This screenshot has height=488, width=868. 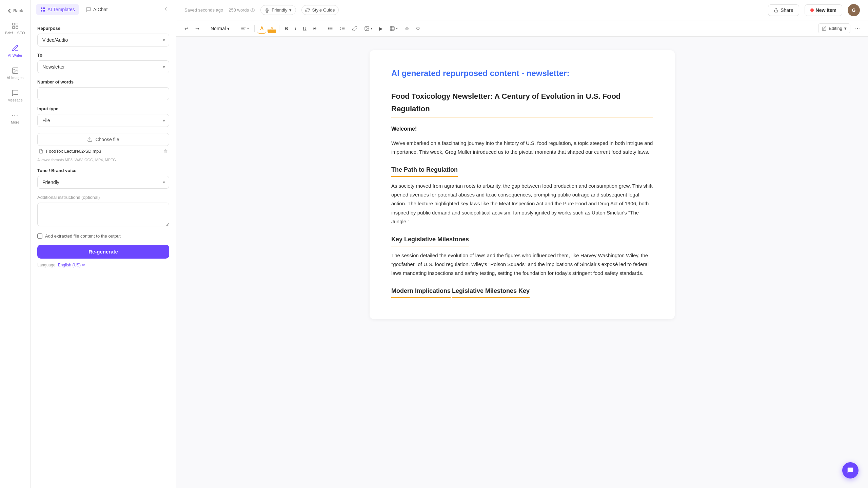 What do you see at coordinates (522, 204) in the screenshot?
I see `doc-section1-paragraph: As society moved from agrarian roots to …` at bounding box center [522, 204].